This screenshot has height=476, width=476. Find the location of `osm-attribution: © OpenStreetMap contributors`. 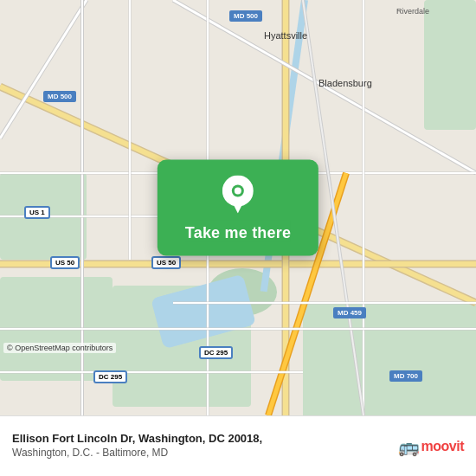

osm-attribution: © OpenStreetMap contributors is located at coordinates (60, 348).